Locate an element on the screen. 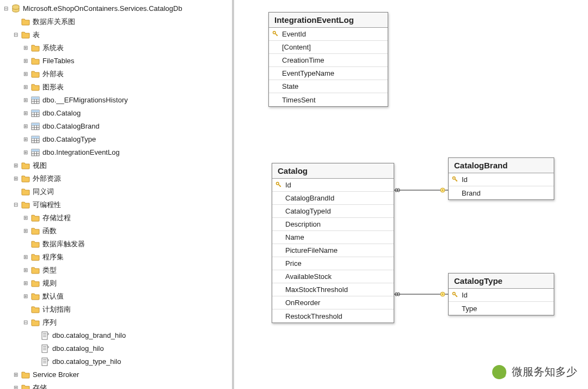 This screenshot has height=389, width=588. tree-item-label: 外部资源 is located at coordinates (47, 179).